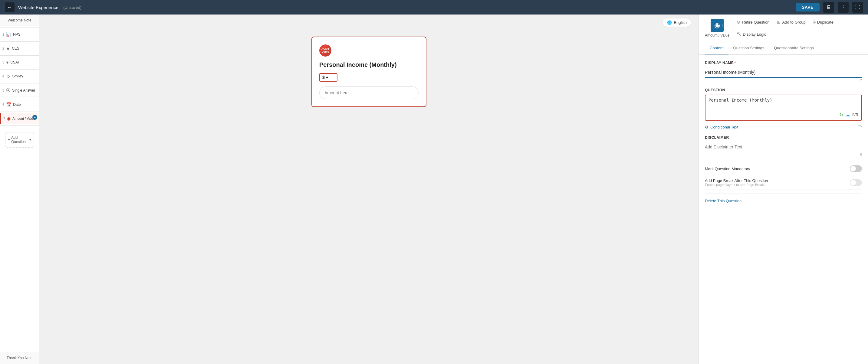 The image size is (868, 364). What do you see at coordinates (783, 146) in the screenshot?
I see `disclaimer-group: DISCLAIMER 0` at bounding box center [783, 146].